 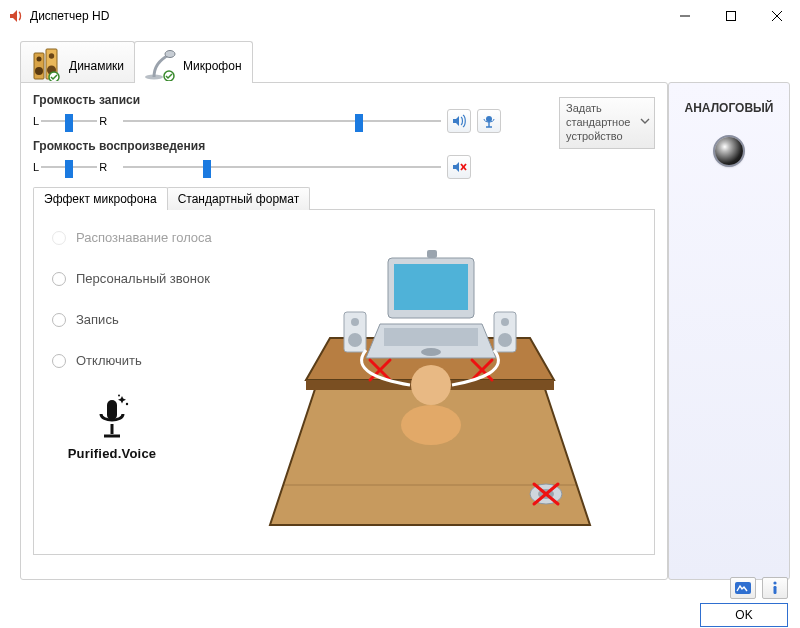 I want to click on brand-name: Purified.Voice, so click(x=112, y=454).